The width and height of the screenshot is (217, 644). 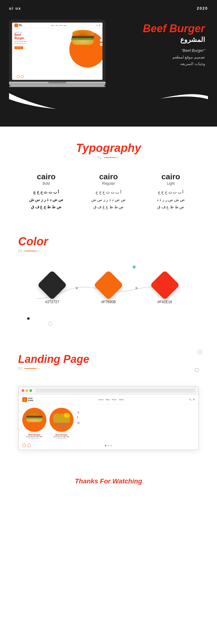 I want to click on facebook-icon: f, so click(x=78, y=418).